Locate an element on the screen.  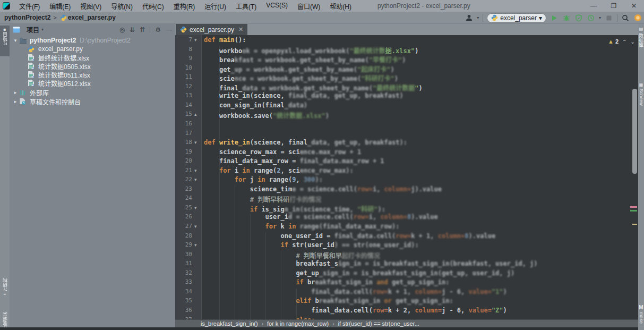
tool-tab-project: ■ 1:项目 is located at coordinates (5, 36).